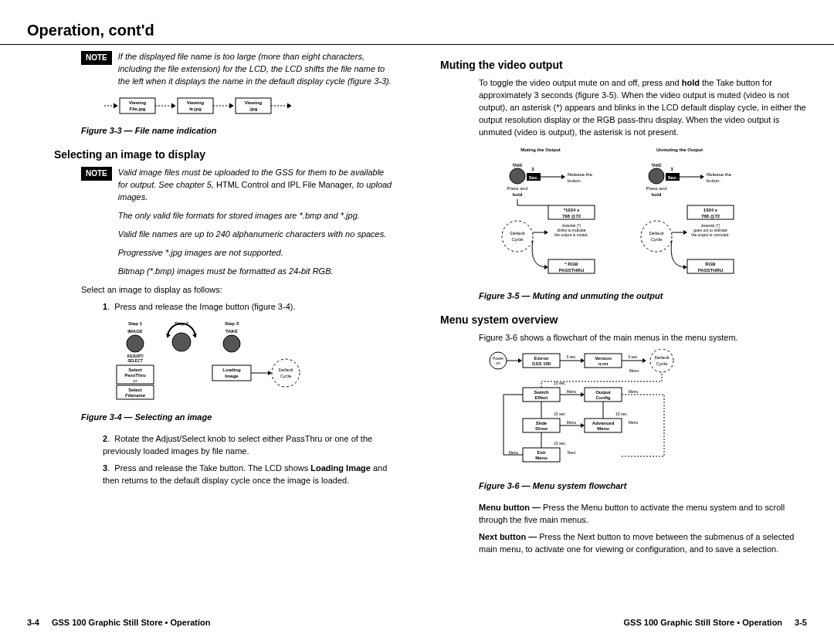 This screenshot has height=644, width=834. What do you see at coordinates (238, 222) in the screenshot?
I see `note-valid-images: NOTE Valid image files must be uploaded …` at bounding box center [238, 222].